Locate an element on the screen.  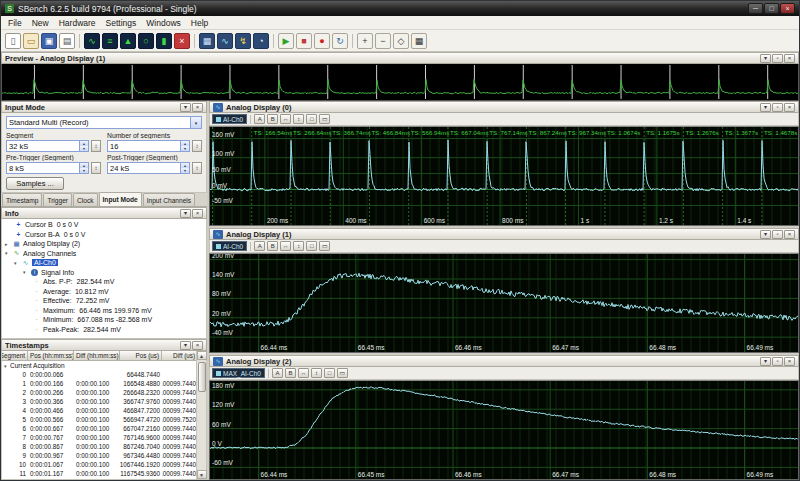
histogram-display-icon: ▮ is located at coordinates (164, 41).